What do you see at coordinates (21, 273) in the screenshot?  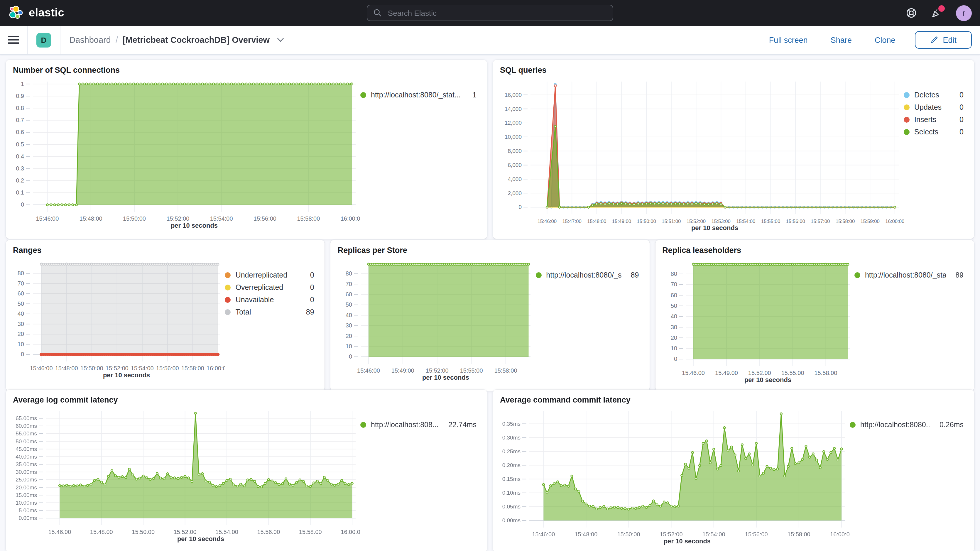 I see `svg-text: 80` at bounding box center [21, 273].